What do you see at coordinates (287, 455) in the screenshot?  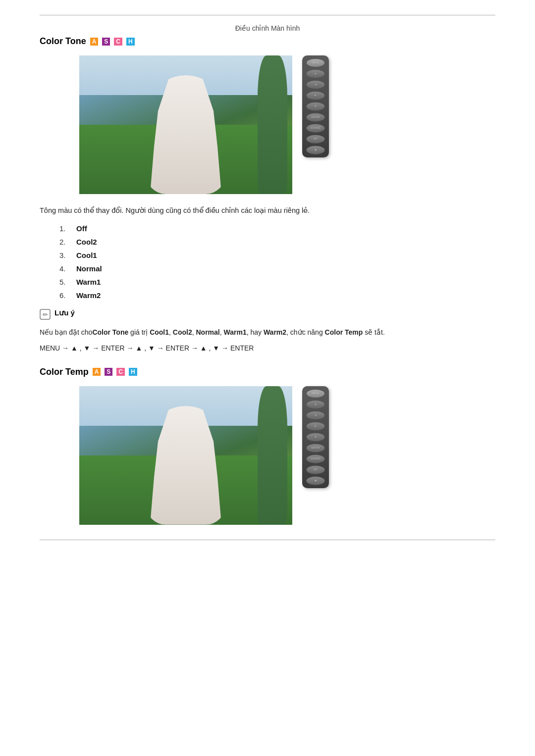 I see `section2-image-remote: MENU ▲ ◄ ► ▼ ENTER SOURCE D/F` at bounding box center [287, 455].